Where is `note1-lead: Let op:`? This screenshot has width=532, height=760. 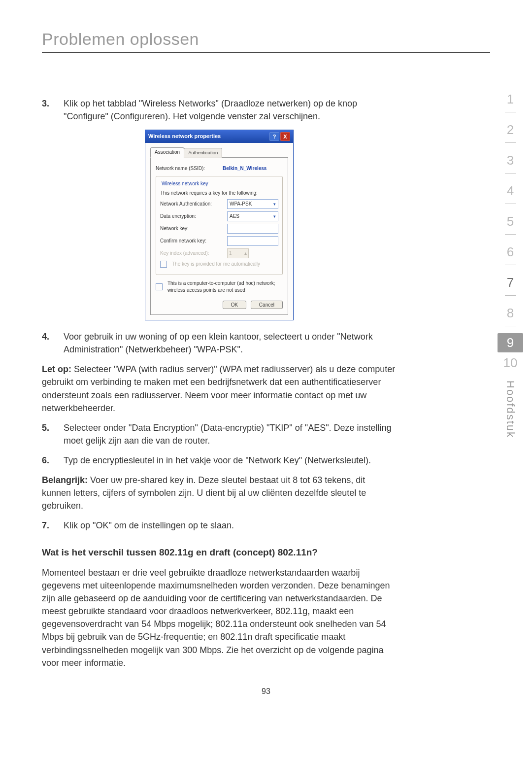
note1-lead: Let op: is located at coordinates (57, 369).